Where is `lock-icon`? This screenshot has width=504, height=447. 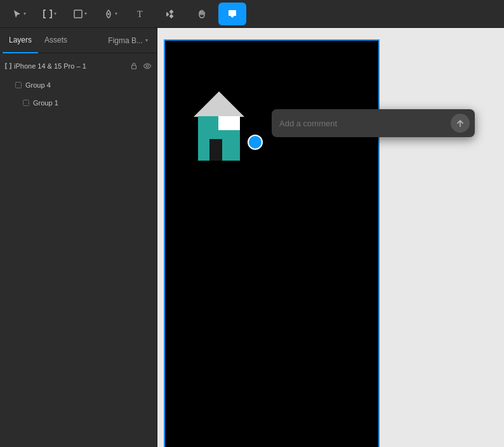 lock-icon is located at coordinates (134, 66).